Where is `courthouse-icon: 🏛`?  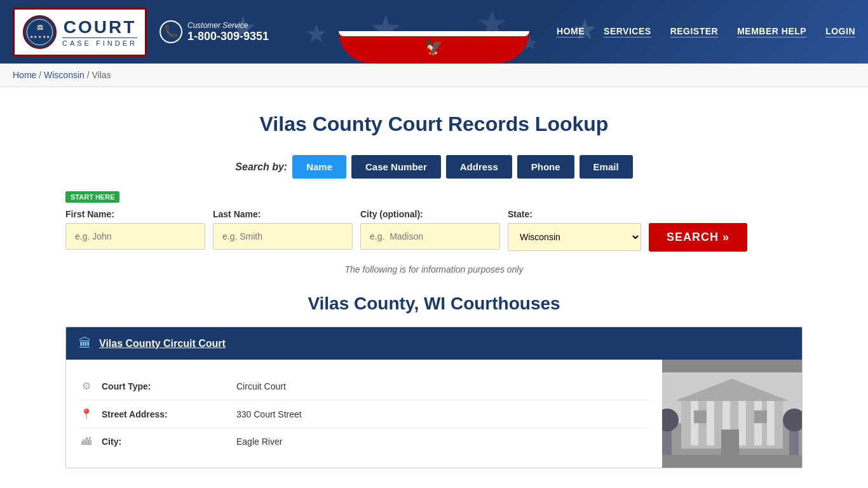
courthouse-icon: 🏛 is located at coordinates (85, 343).